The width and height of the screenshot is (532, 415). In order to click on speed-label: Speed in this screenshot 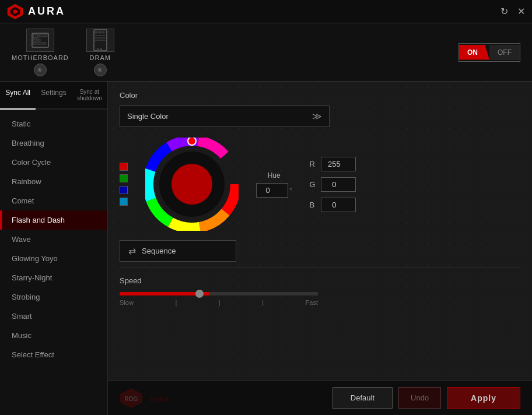, I will do `click(320, 281)`.